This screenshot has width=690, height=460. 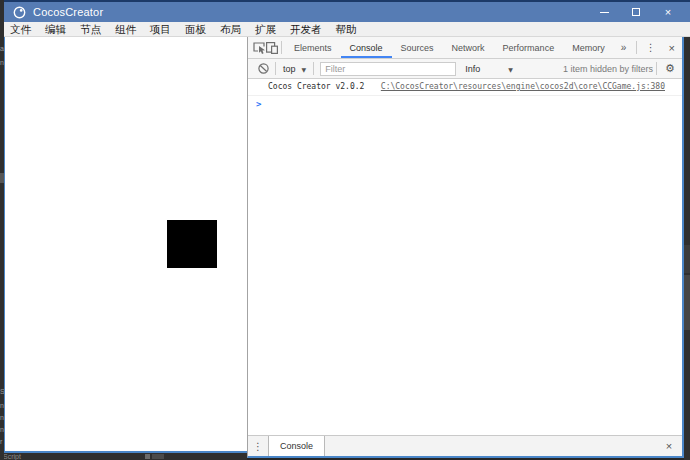 What do you see at coordinates (306, 29) in the screenshot?
I see `menu-item-developer: 开发者` at bounding box center [306, 29].